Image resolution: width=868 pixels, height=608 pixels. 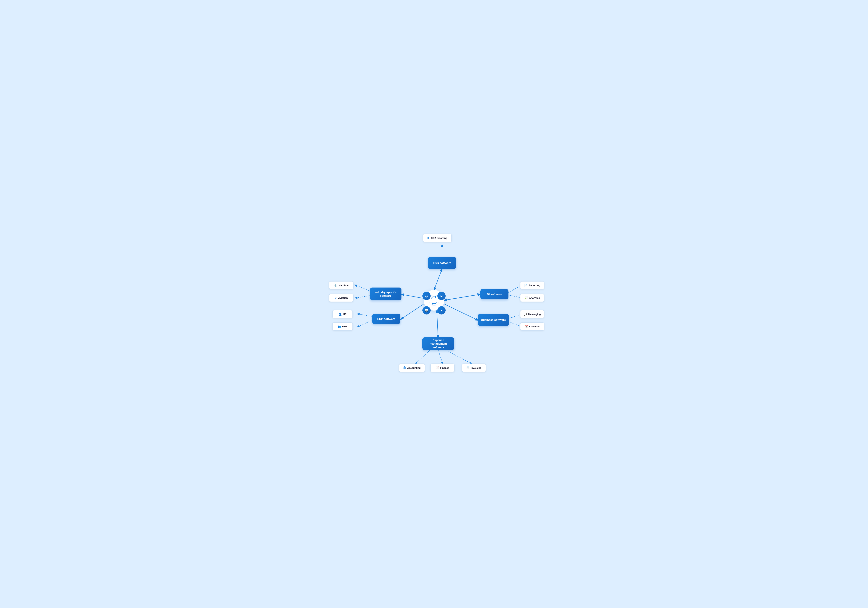 I want to click on maritime-node: ⚓ Maritime, so click(x=341, y=285).